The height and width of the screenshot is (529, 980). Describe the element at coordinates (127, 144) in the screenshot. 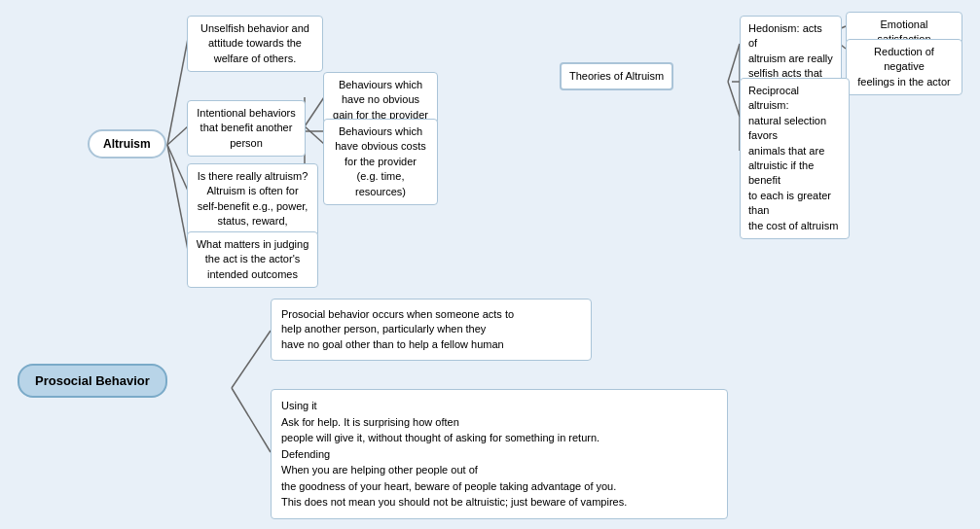

I see `altruism-node: Altruism` at that location.